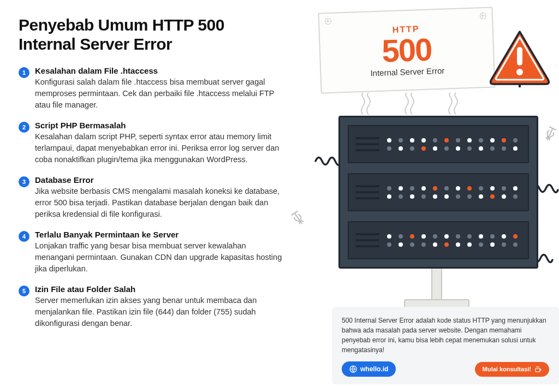  Describe the element at coordinates (24, 182) in the screenshot. I see `item-number: 3` at that location.